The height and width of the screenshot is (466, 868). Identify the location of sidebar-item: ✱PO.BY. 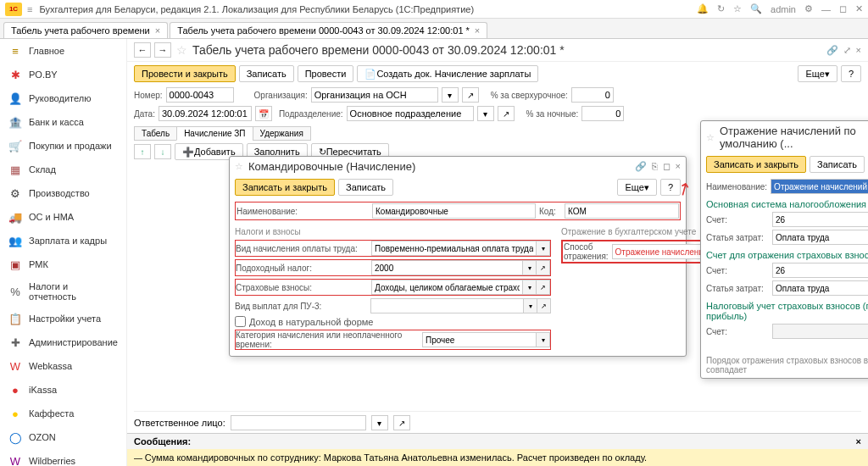
(63, 75).